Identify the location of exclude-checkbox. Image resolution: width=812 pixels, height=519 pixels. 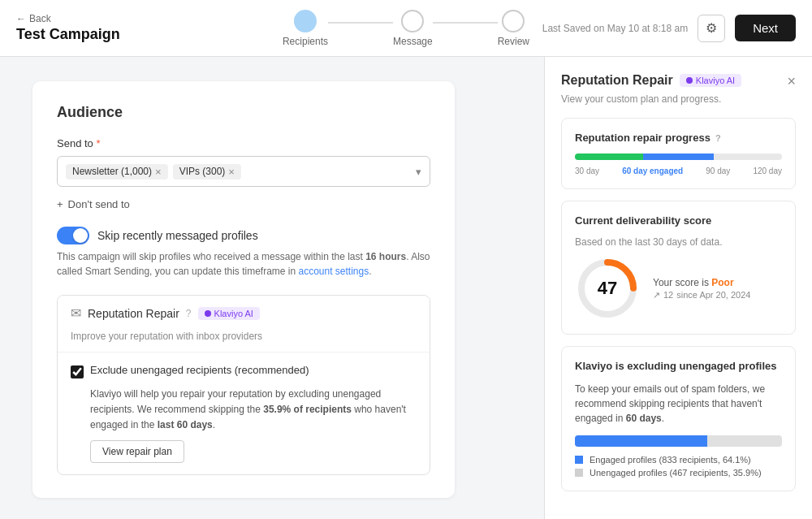
(77, 372).